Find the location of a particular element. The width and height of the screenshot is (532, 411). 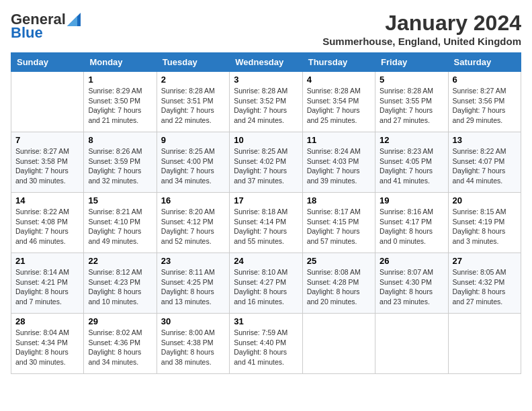

day-cell: 1Sunrise: 8:29 AMSunset: 3:50 PMDaylight… is located at coordinates (120, 102).